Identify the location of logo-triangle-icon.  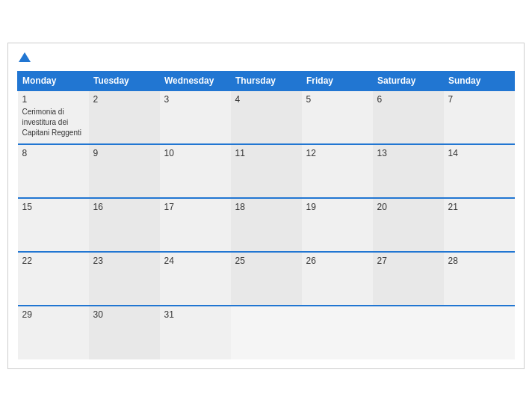
(25, 57).